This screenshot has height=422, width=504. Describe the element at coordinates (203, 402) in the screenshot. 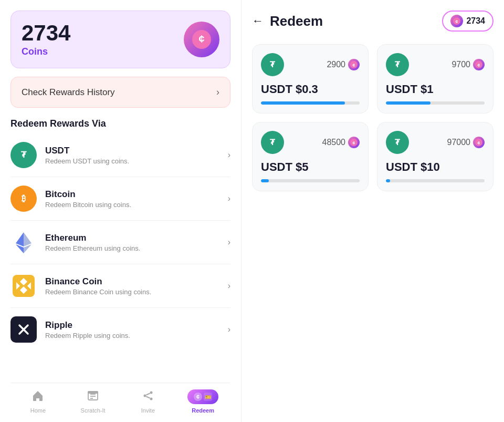

I see `nav-item-redeem: ¢ 🎫 Redeem` at that location.